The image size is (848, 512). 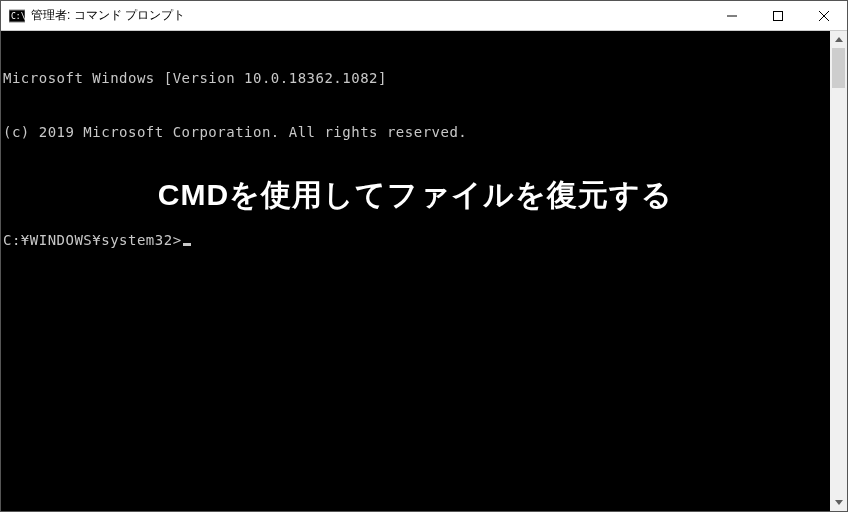 What do you see at coordinates (838, 271) in the screenshot?
I see `scroll-track` at bounding box center [838, 271].